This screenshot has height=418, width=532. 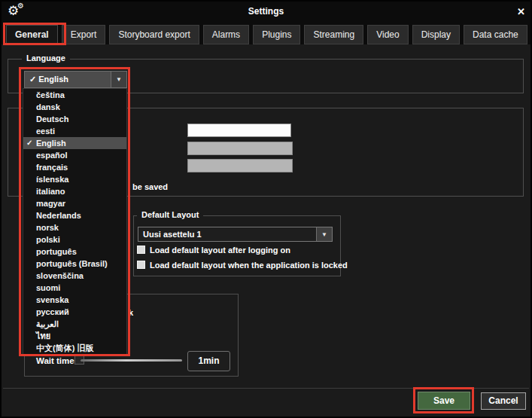 I want to click on obscured-text-fragment: be saved, so click(x=150, y=187).